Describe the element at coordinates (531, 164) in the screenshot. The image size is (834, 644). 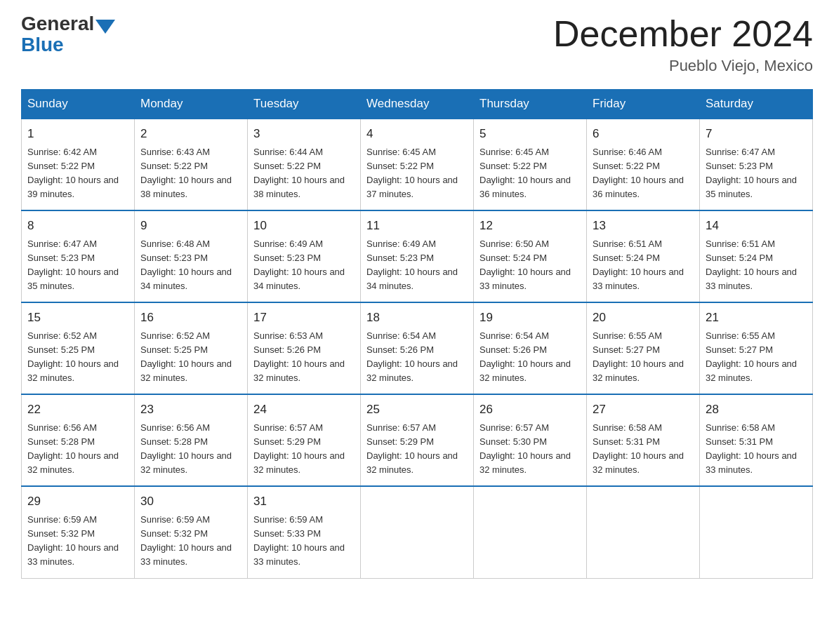
I see `calendar-day-cell: 5 Sunrise: 6:45 AMSunset: 5:22 PMDayligh…` at that location.